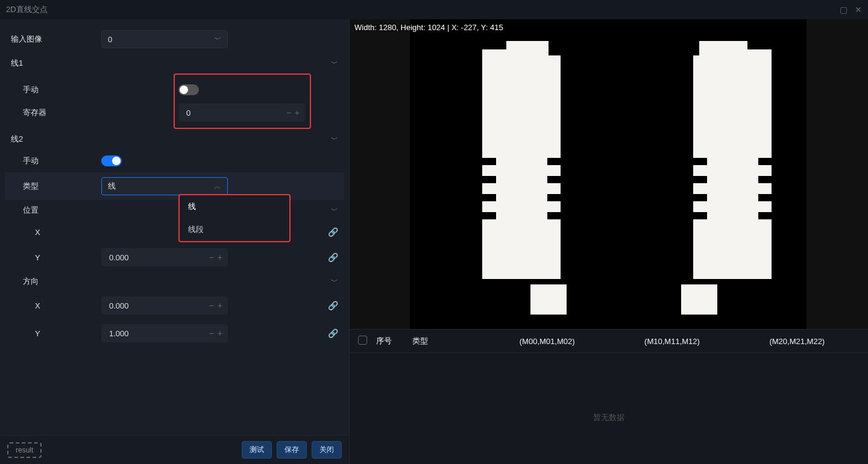 The image size is (868, 464). Describe the element at coordinates (56, 334) in the screenshot. I see `line2-dir-y-label: Y` at that location.